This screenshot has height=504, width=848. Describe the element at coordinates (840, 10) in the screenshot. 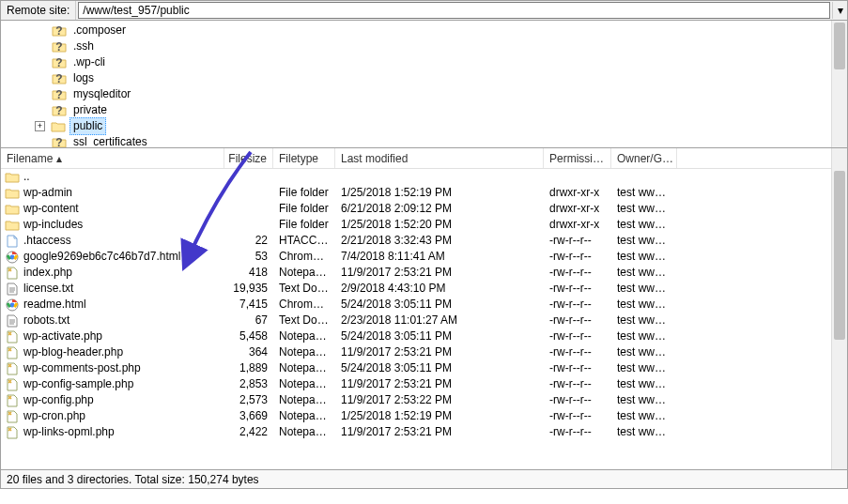

I see `remote-path-dropdown-icon: ▾` at that location.